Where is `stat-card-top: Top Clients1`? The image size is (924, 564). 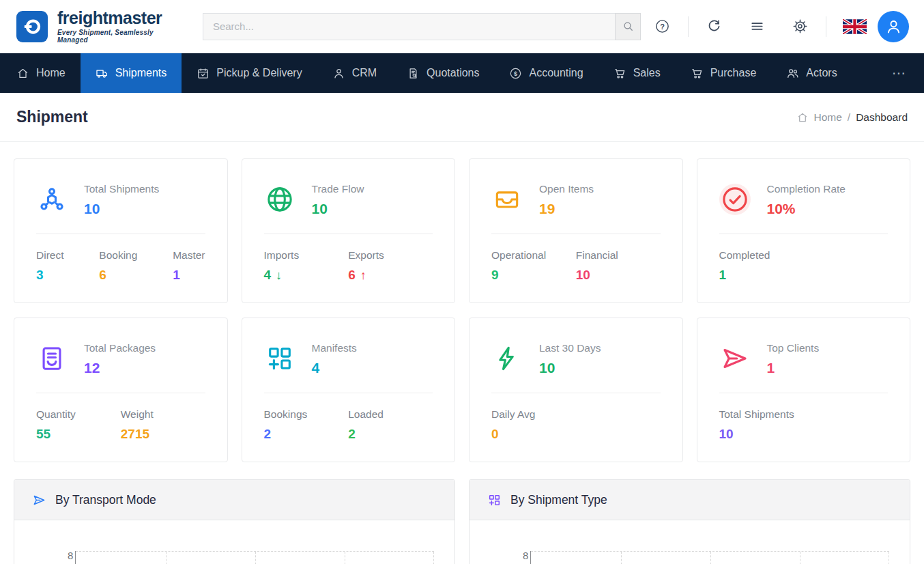 stat-card-top: Top Clients1 is located at coordinates (804, 359).